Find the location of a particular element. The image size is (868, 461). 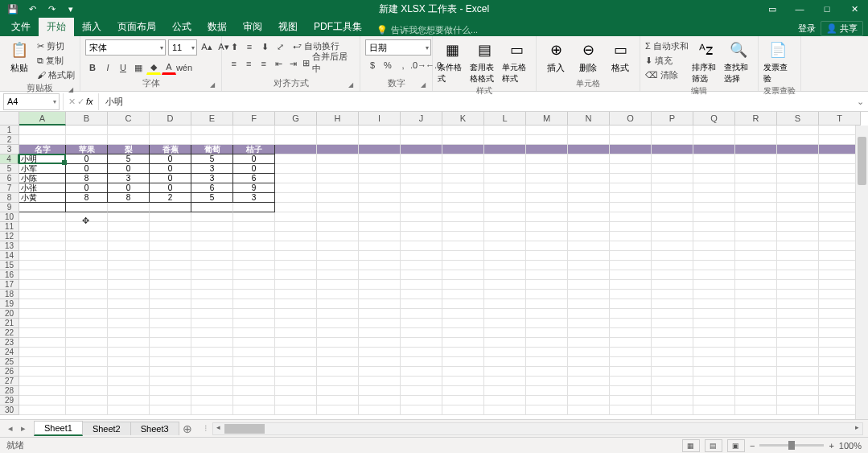

col-header-J: J is located at coordinates (422, 119).